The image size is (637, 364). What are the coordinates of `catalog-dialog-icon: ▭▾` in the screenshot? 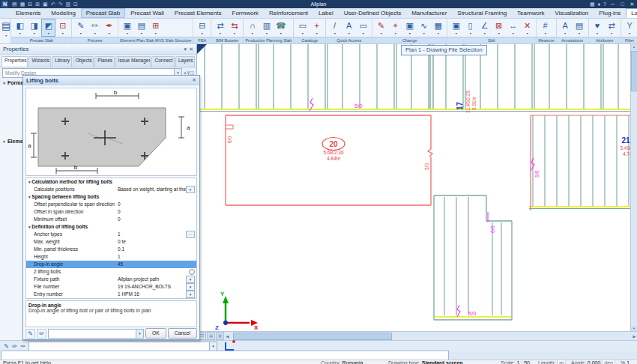 It's located at (303, 28).